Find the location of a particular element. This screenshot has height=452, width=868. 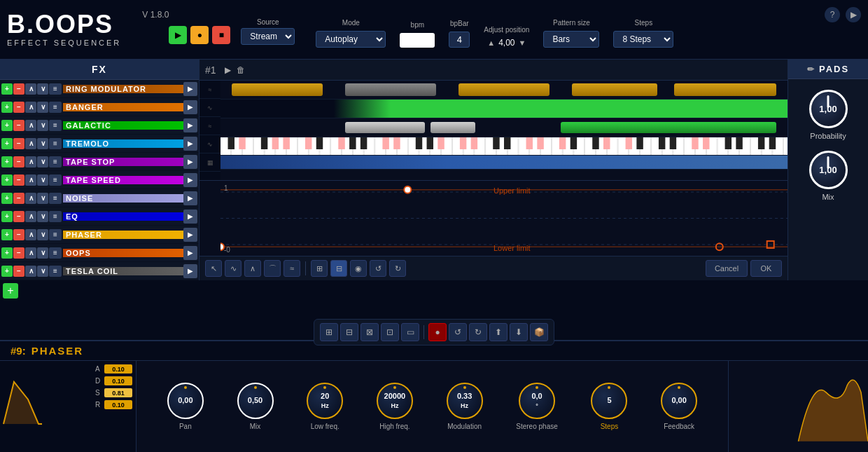

env-ok-button: OK is located at coordinates (766, 268).